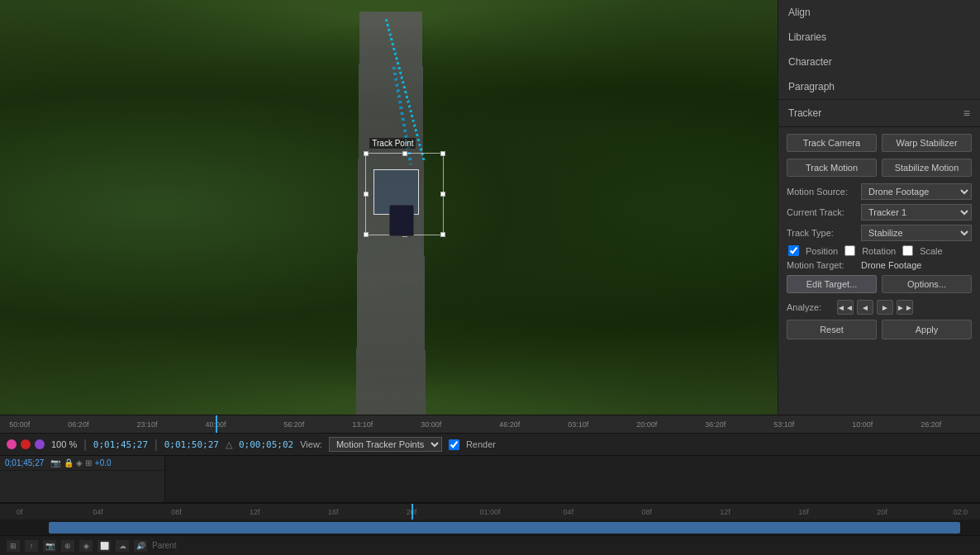 This screenshot has width=980, height=555. Describe the element at coordinates (927, 168) in the screenshot. I see `stabilize-motion-button: Stabilize Motion` at that location.